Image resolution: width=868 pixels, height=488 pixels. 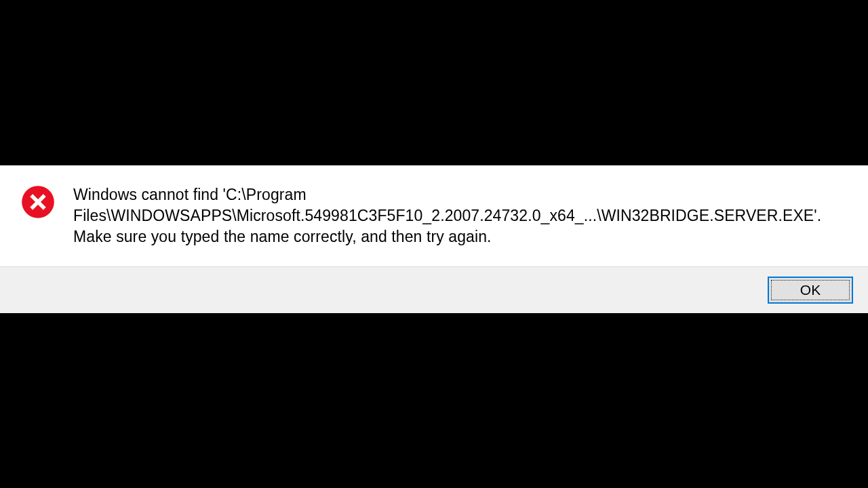 I want to click on error-message: Windows cannot find 'C:\Program Files\WI…, so click(x=460, y=216).